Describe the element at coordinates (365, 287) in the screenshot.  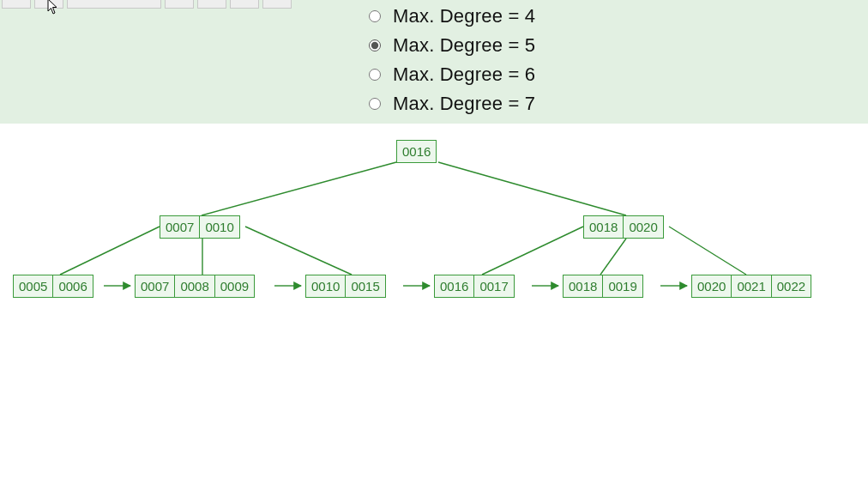
I see `node-key: 0015` at that location.